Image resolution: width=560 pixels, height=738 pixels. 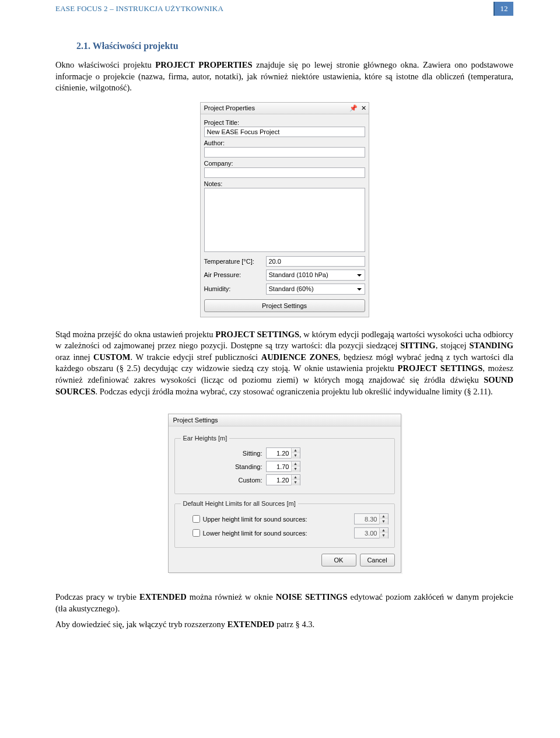 What do you see at coordinates (285, 184) in the screenshot?
I see `label-notes: Notes:` at bounding box center [285, 184].